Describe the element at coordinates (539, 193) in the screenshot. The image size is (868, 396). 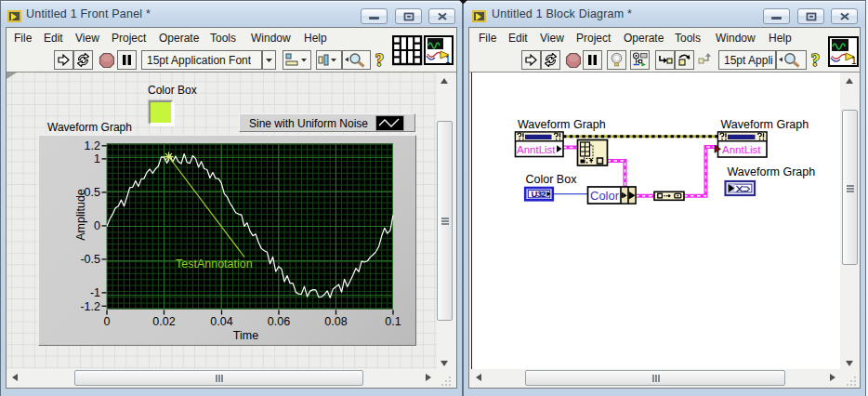
I see `svg-text: U32` at that location.